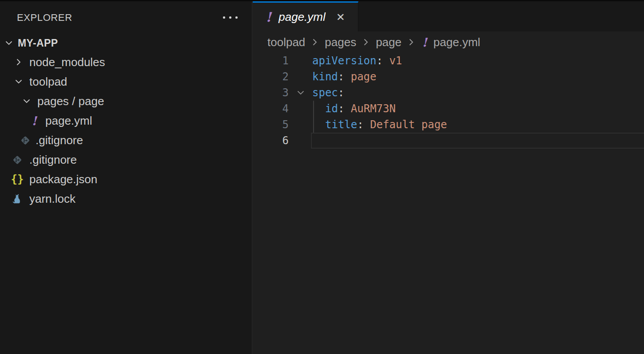 The width and height of the screenshot is (644, 354). I want to click on code-line: 4 id: AuRM73N, so click(449, 109).